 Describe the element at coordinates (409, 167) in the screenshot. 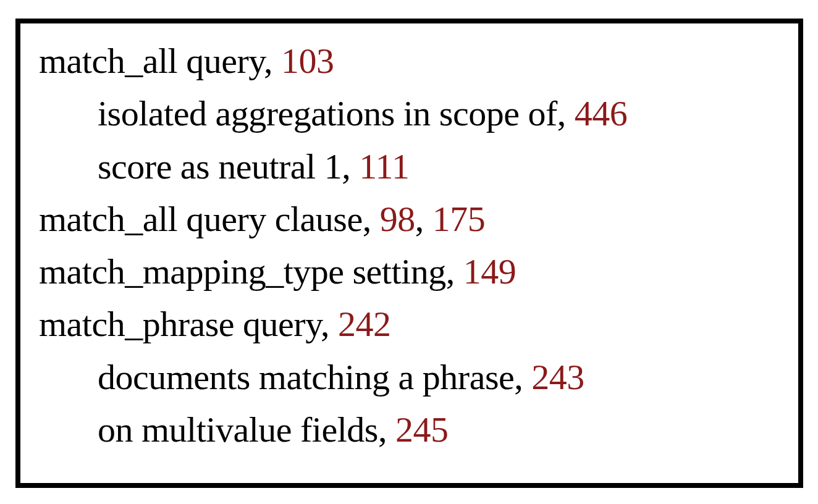

I see `index-subentry: score as neutral 1, 111` at that location.